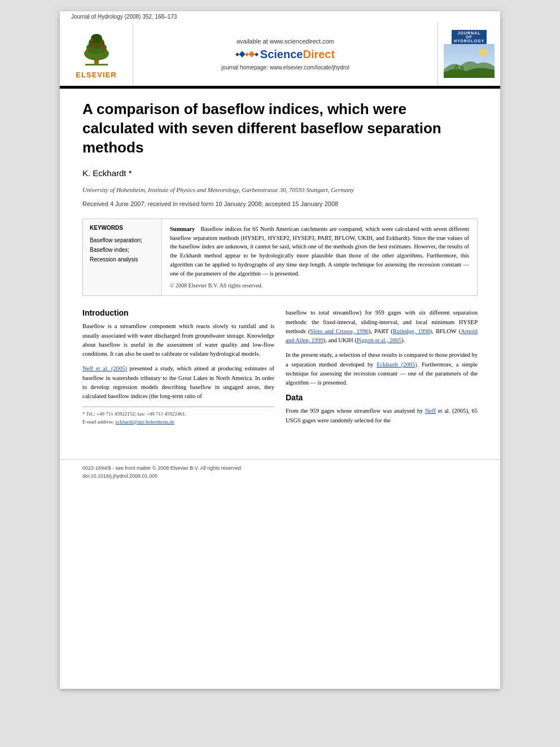  Describe the element at coordinates (178, 414) in the screenshot. I see `footnote-line1: * Tel.: +49 711 45922152; fax: +49 711 4…` at that location.